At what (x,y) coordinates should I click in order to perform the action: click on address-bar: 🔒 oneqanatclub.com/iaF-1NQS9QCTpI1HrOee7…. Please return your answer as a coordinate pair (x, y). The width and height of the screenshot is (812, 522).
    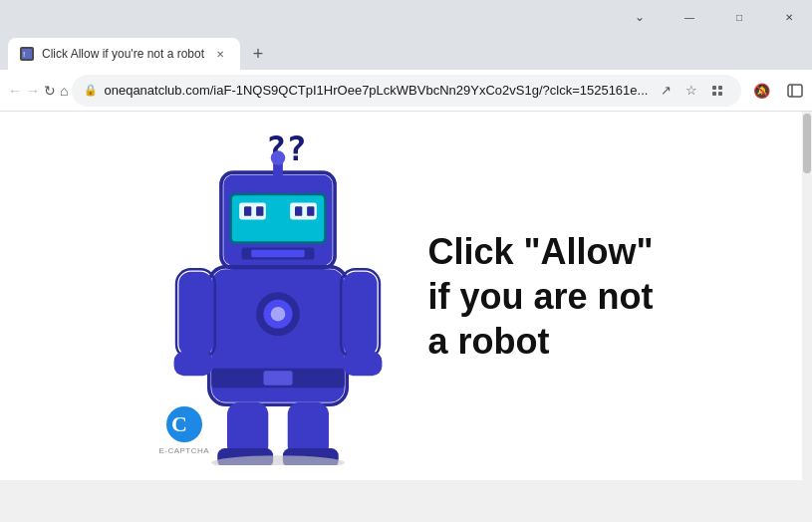
    Looking at the image, I should click on (406, 91).